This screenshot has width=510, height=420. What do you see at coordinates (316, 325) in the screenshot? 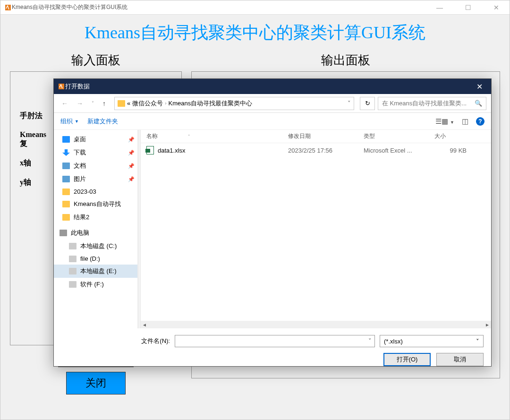
I see `horizontal-scrollbar: ◄ ►` at bounding box center [316, 325].